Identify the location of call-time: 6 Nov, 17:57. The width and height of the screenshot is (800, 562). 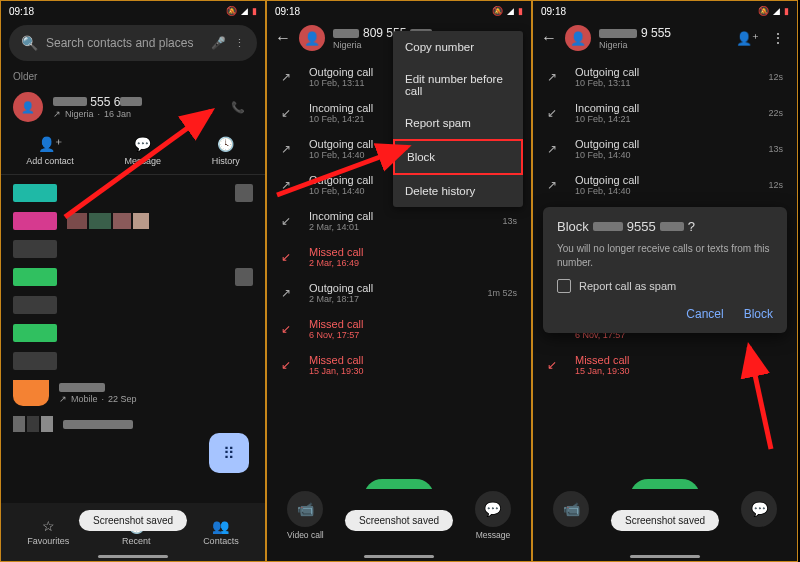
(407, 335).